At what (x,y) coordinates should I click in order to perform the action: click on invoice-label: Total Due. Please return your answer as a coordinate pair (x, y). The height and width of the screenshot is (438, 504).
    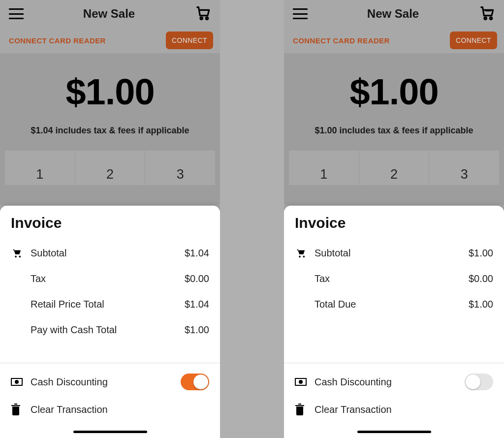
    Looking at the image, I should click on (384, 304).